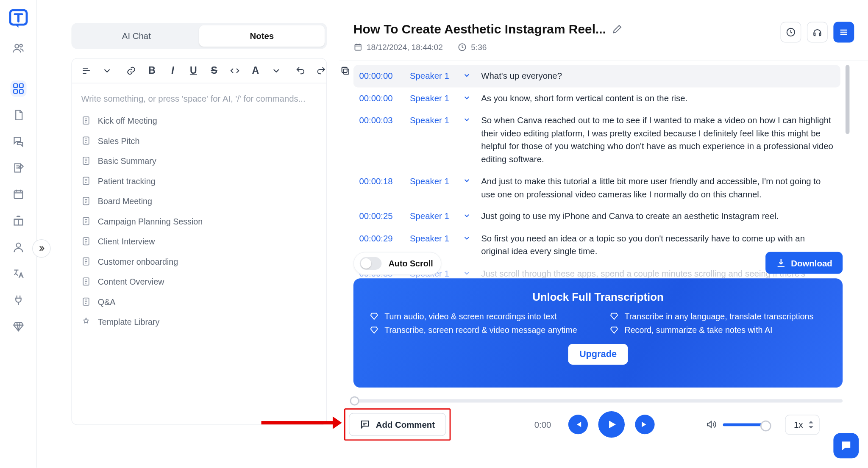 The width and height of the screenshot is (868, 468). Describe the element at coordinates (152, 71) in the screenshot. I see `bold-button: B` at that location.